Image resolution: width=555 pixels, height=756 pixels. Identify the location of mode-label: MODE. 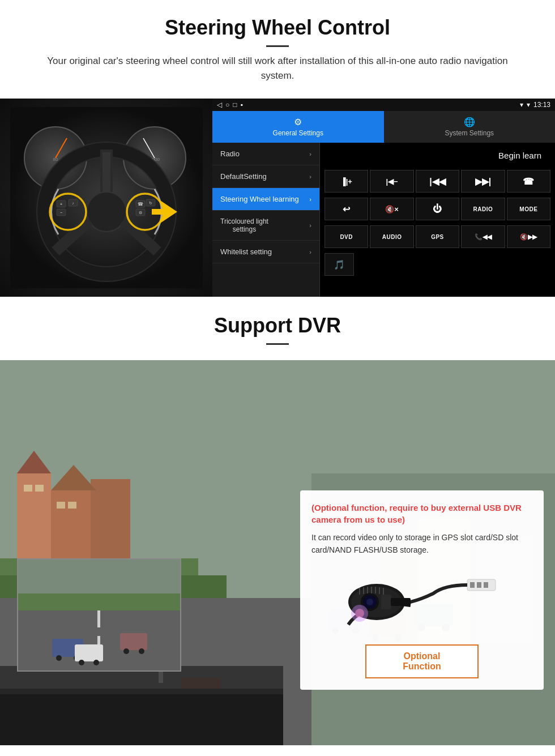
(528, 210).